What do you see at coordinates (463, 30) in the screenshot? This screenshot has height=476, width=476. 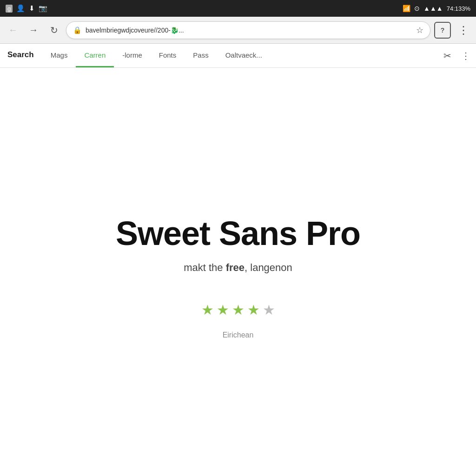 I see `browser-menu-button: ⋮` at bounding box center [463, 30].